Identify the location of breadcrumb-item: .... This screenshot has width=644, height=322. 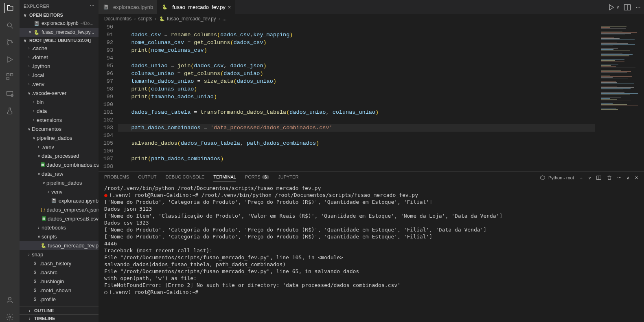
(225, 19).